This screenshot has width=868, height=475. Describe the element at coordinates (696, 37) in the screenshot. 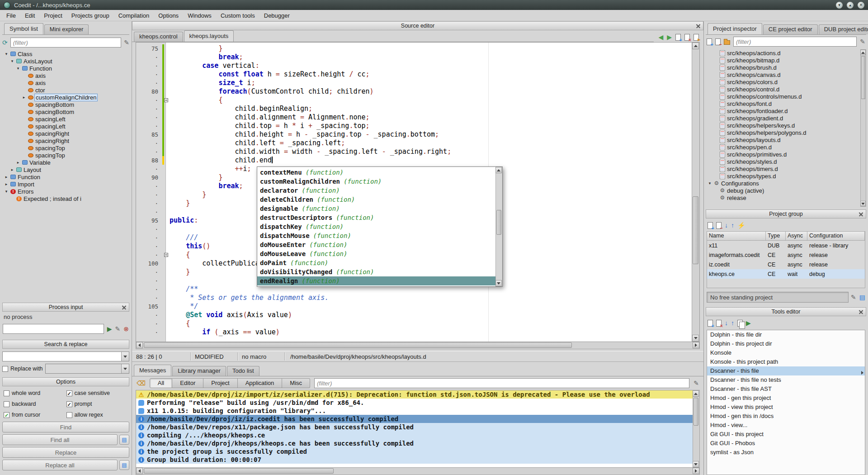

I see `detach-document-icon: ▸` at that location.